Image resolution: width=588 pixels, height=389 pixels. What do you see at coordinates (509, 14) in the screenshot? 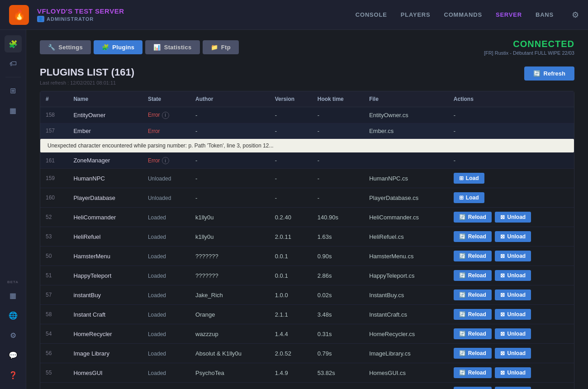
I see `nav-server: SERVER` at bounding box center [509, 14].